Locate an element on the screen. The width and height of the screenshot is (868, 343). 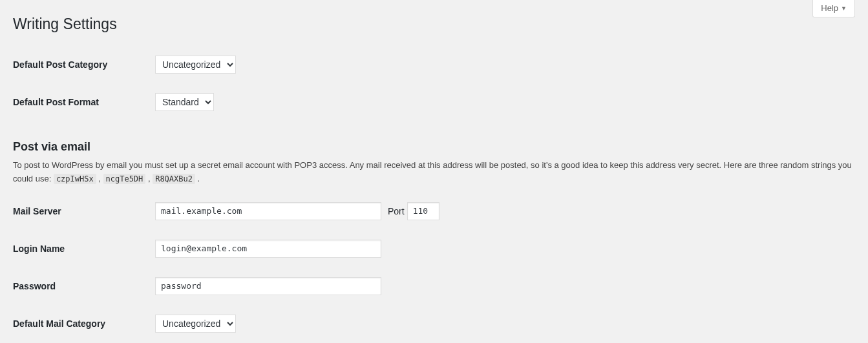
post-via-email-heading: Post via email is located at coordinates (434, 147).